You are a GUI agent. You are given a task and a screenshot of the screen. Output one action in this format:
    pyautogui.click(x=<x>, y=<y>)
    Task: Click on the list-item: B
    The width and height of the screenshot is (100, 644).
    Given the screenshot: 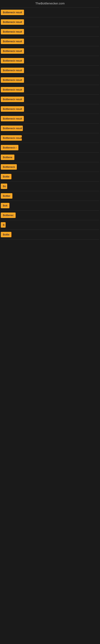 What is the action you would take?
    pyautogui.click(x=50, y=225)
    